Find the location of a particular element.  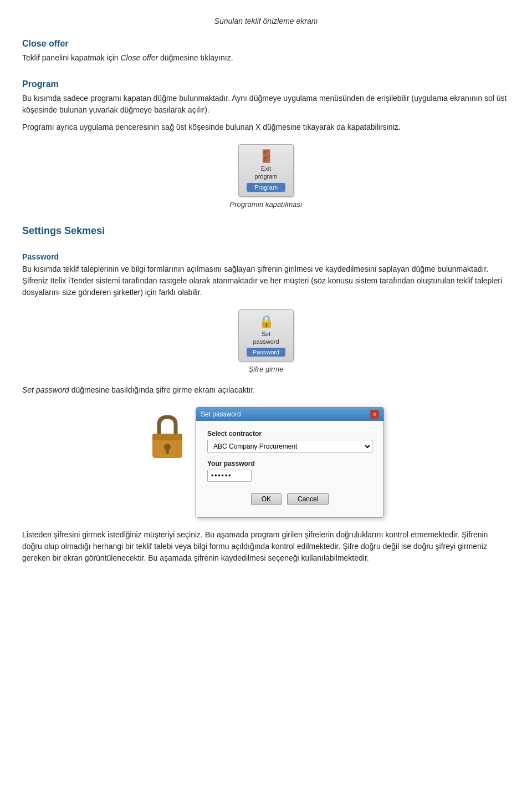

contractor-row: Select contractor ABC Company Procuremen… is located at coordinates (290, 441).